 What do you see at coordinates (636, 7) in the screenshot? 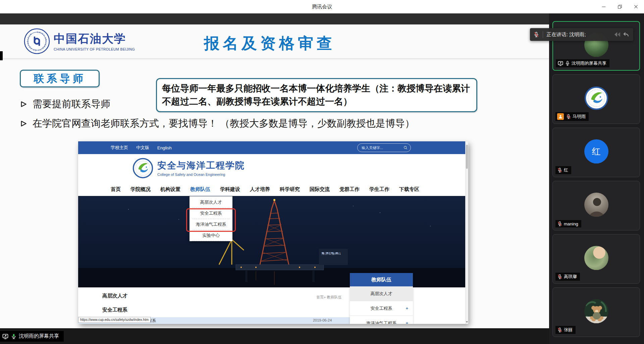
I see `close-icon` at bounding box center [636, 7].